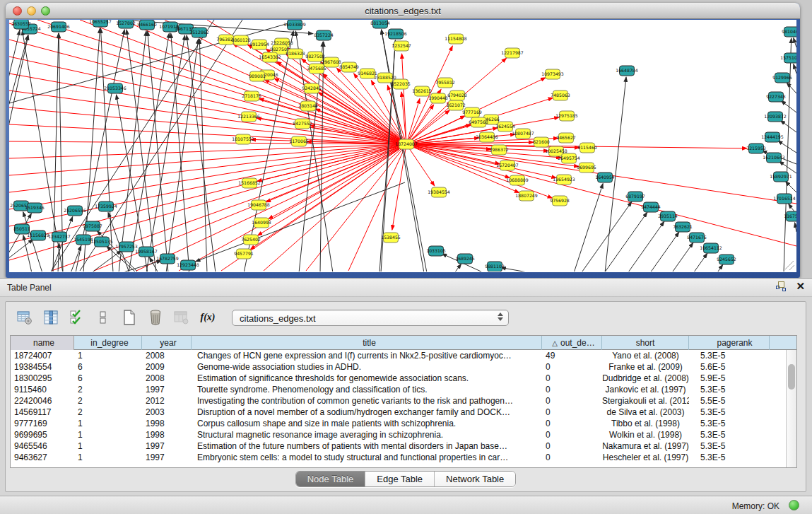  What do you see at coordinates (505, 127) in the screenshot?
I see `graph-node: 3624554` at bounding box center [505, 127].